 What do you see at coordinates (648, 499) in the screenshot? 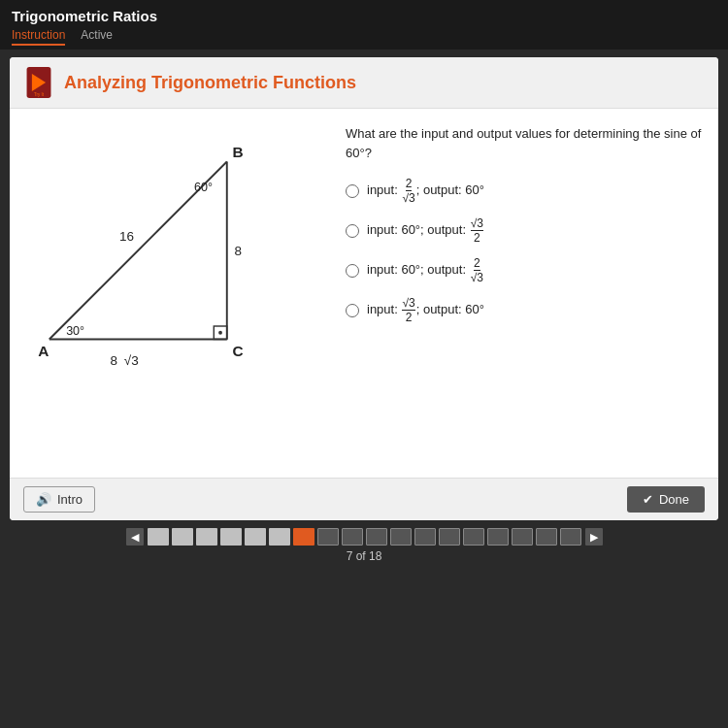
I see `check-icon: ✔` at bounding box center [648, 499].